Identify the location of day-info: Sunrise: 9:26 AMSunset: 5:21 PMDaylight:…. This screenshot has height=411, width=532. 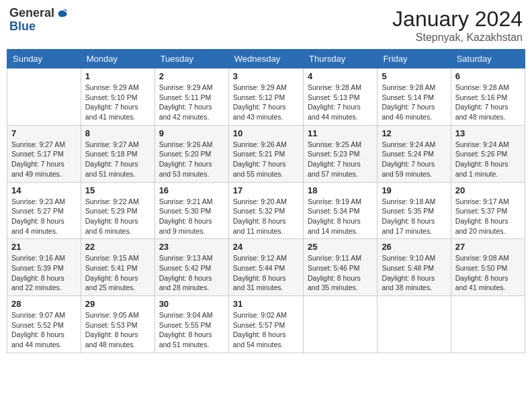
(266, 160).